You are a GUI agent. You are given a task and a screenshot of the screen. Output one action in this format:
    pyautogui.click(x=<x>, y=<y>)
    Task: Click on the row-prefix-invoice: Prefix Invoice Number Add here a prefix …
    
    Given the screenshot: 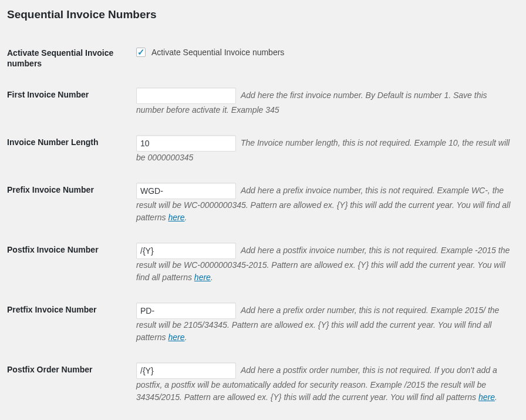 What is the action you would take?
    pyautogui.click(x=263, y=206)
    